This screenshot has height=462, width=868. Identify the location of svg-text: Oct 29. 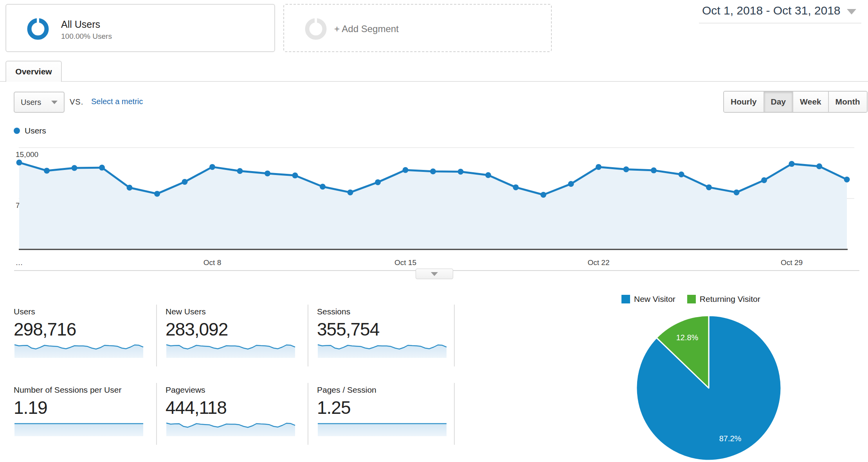
(792, 262).